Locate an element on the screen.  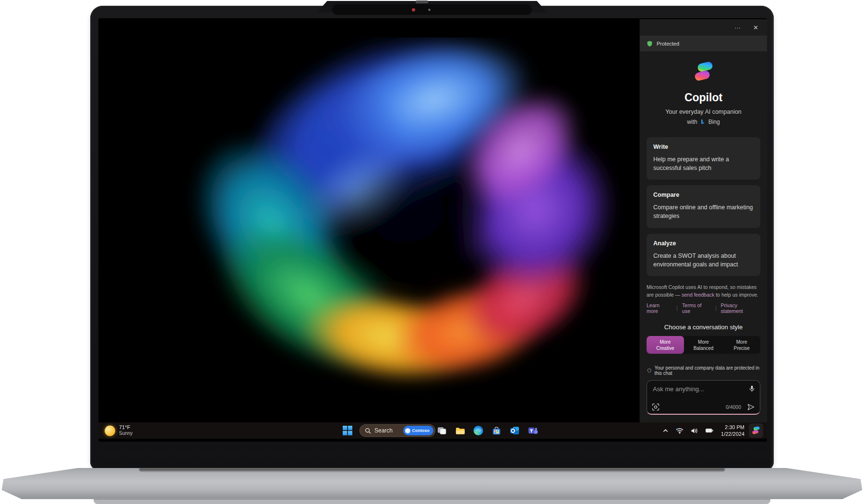
copilot-logo is located at coordinates (704, 72).